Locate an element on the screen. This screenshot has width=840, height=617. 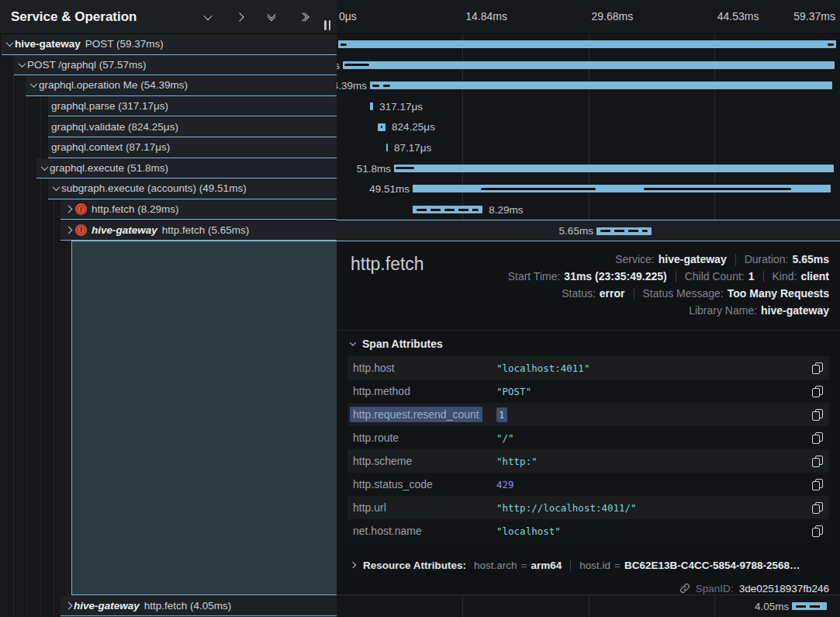
span-id-value: 3de02518937fb246 is located at coordinates (784, 588).